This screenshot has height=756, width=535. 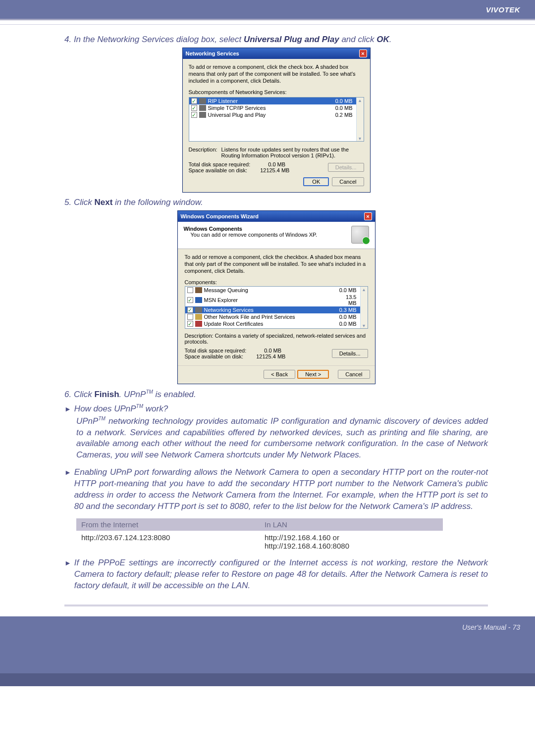 What do you see at coordinates (302, 538) in the screenshot?
I see `lan-addr-1: http://192.168.4.160 or` at bounding box center [302, 538].